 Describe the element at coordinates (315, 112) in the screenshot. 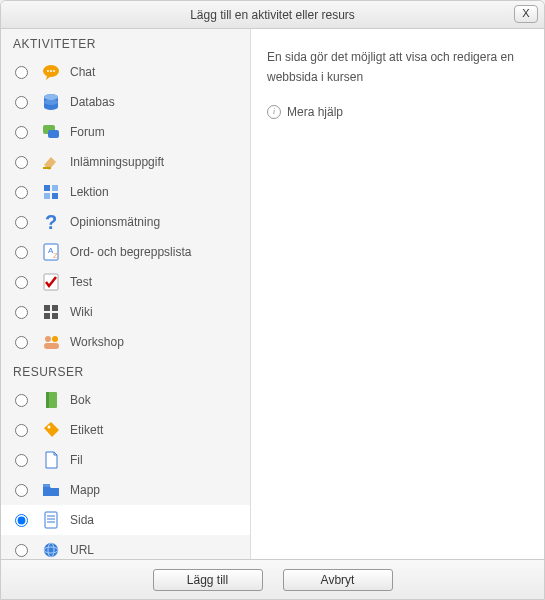

I see `more-help-label: Mera hjälp` at that location.